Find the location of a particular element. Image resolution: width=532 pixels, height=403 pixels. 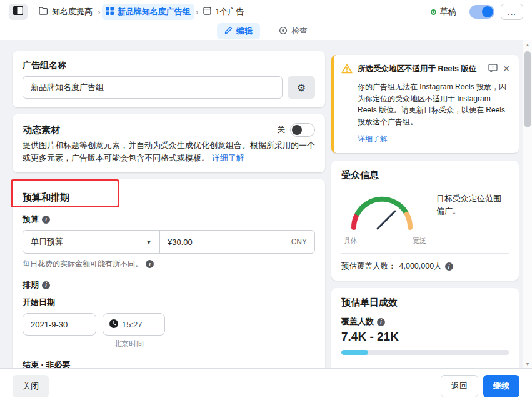

reach-label: 预估覆盖人数： is located at coordinates (369, 266).